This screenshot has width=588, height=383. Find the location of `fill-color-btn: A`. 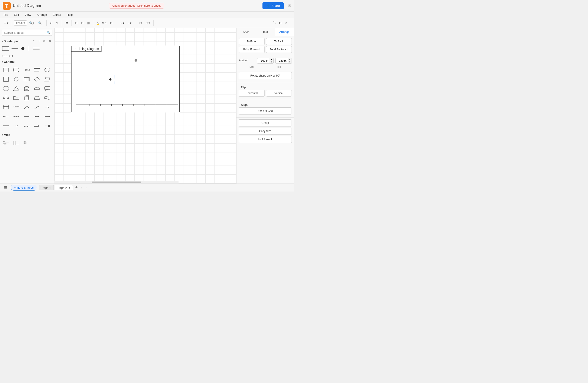

fill-color-btn: A is located at coordinates (98, 23).